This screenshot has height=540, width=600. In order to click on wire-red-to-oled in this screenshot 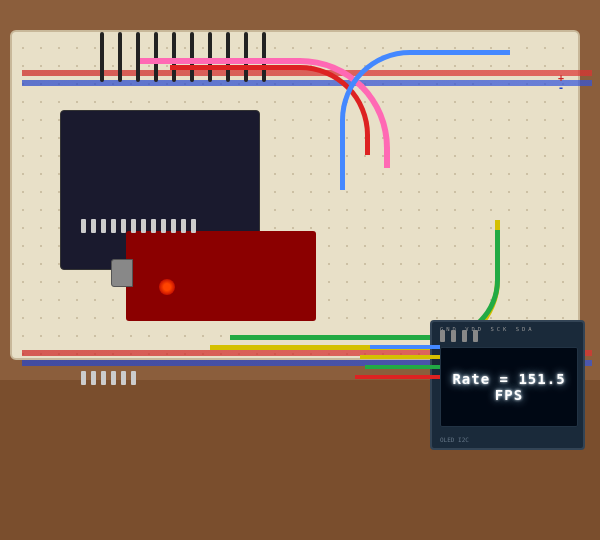, I will do `click(398, 377)`.